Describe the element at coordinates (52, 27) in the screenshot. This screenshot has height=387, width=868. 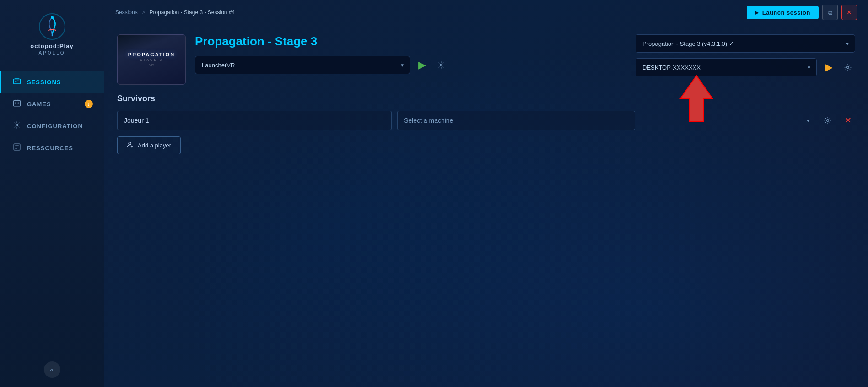
I see `logo-icon` at that location.